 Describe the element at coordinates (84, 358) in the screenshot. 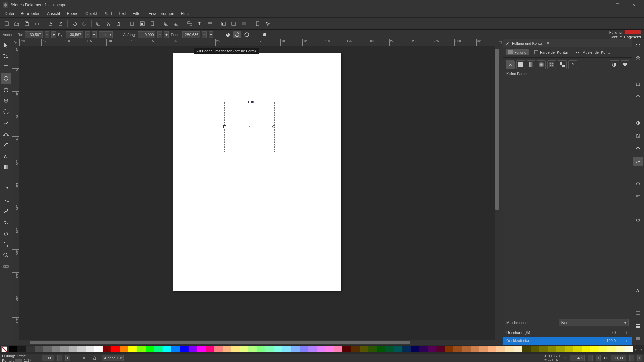

I see `visibility-toggle` at that location.